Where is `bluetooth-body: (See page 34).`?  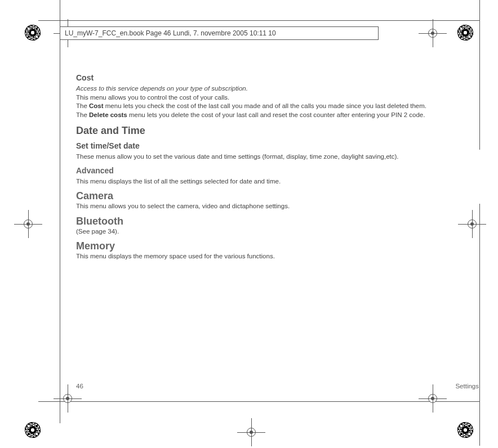
bluetooth-body: (See page 34). is located at coordinates (277, 232).